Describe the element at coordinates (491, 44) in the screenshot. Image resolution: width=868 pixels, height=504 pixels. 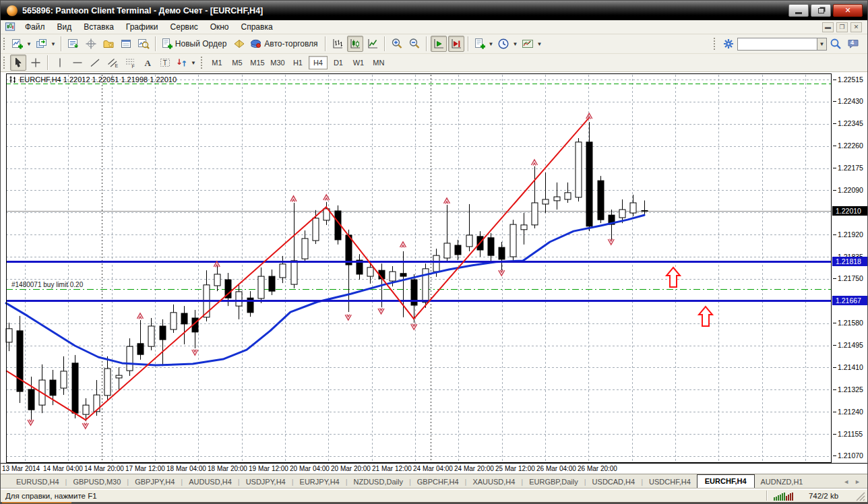
I see `chevron-down-icon: ▼` at that location.